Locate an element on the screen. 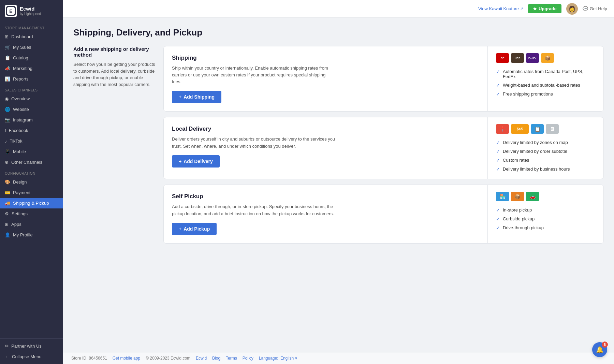  bell-icon: 🔔 is located at coordinates (600, 350).